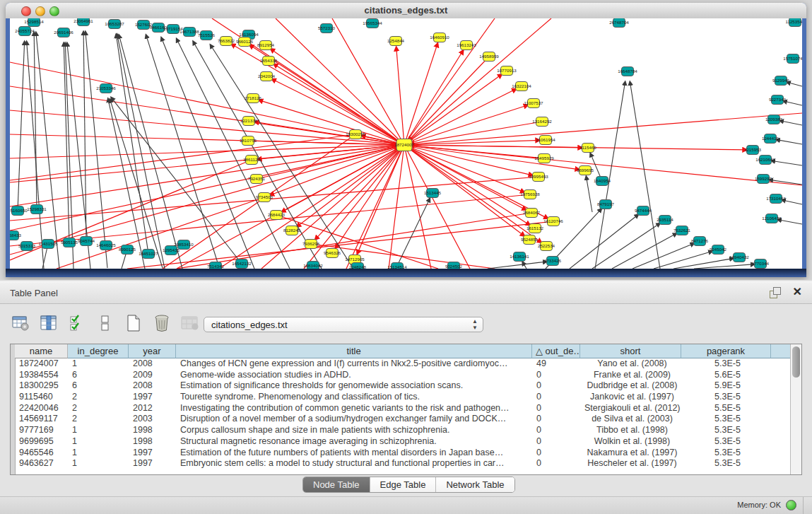  I want to click on close-panel-icon: ✕, so click(797, 292).